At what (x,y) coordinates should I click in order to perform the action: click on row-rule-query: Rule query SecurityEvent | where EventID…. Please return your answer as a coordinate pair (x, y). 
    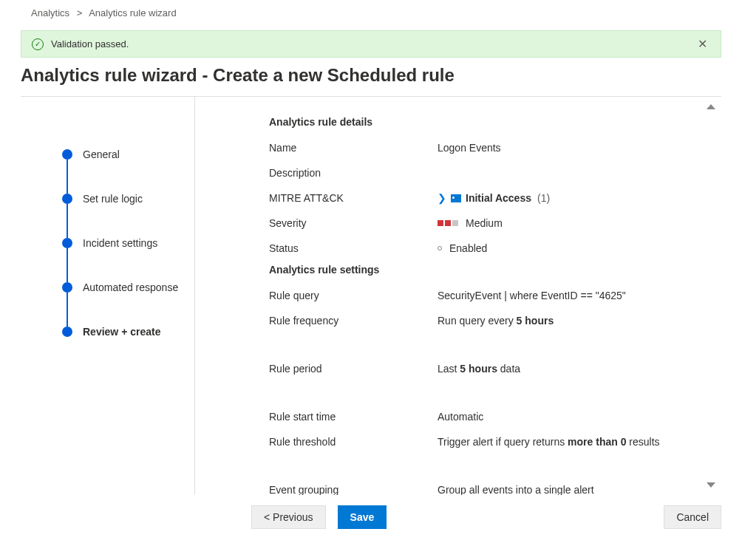
    Looking at the image, I should click on (480, 296).